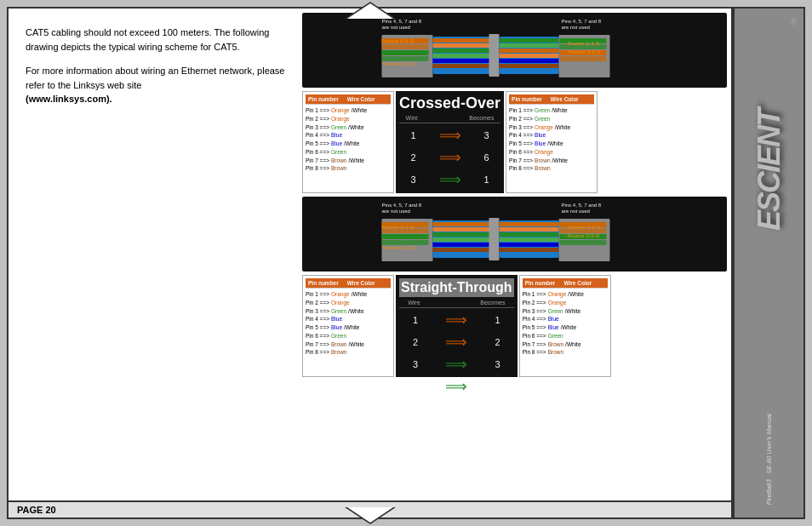  I want to click on crossed-over-left-pins: Pin number Wire Color Pin 1 ==> Orange/W…, so click(348, 142).